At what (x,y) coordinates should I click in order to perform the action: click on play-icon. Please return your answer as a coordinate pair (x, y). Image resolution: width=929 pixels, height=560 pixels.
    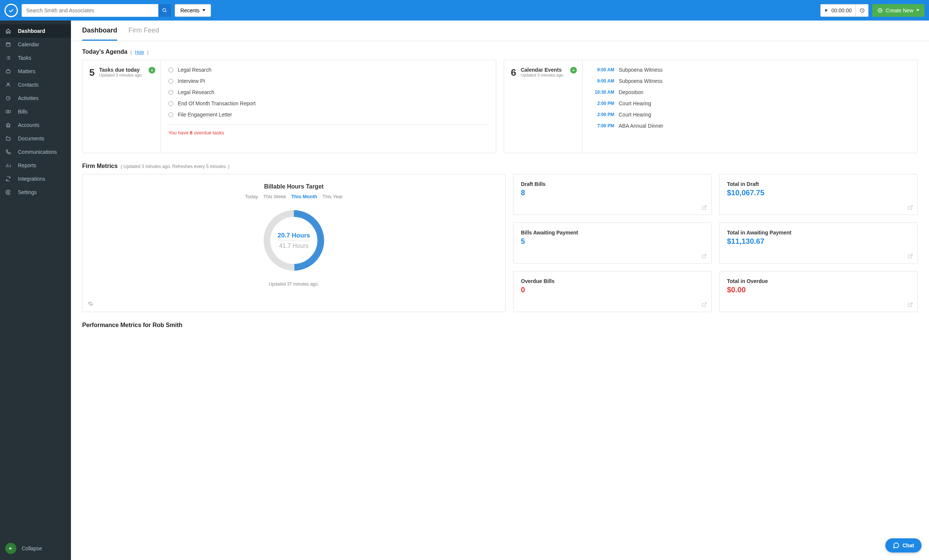
    Looking at the image, I should click on (826, 11).